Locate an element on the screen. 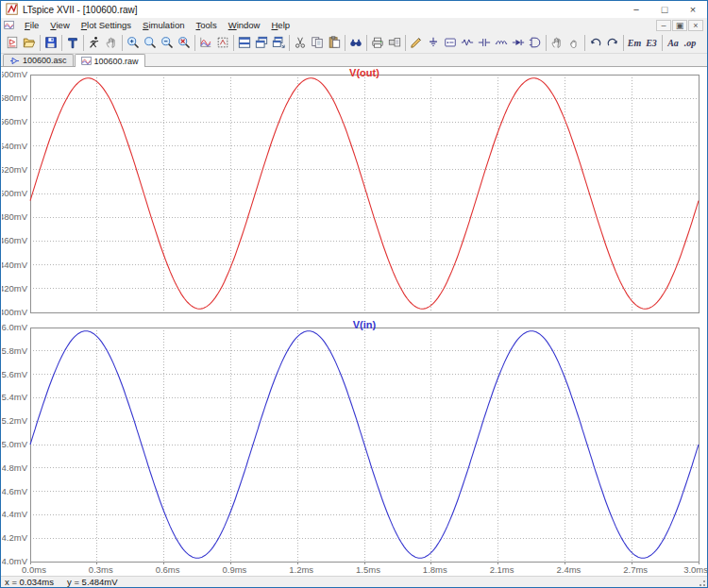 This screenshot has width=708, height=588. y-tick-label: 580mV is located at coordinates (15, 98).